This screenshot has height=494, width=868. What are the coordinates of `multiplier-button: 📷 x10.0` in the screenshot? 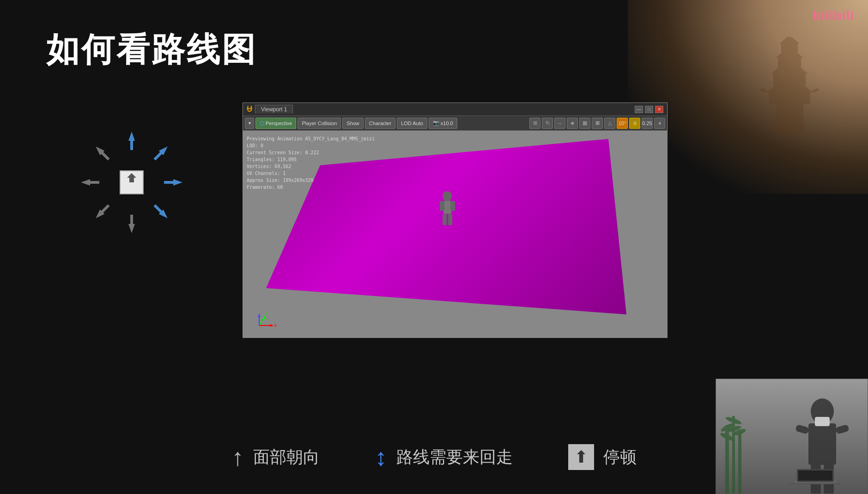 It's located at (443, 123).